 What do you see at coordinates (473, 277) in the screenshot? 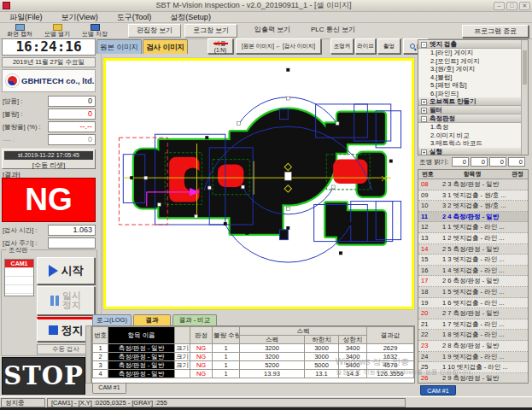
I see `inspection-item-list: 번호 항목명 판정 082 3 측정/판정 - 일반093 1 엣지검출 - 원…` at bounding box center [473, 277].